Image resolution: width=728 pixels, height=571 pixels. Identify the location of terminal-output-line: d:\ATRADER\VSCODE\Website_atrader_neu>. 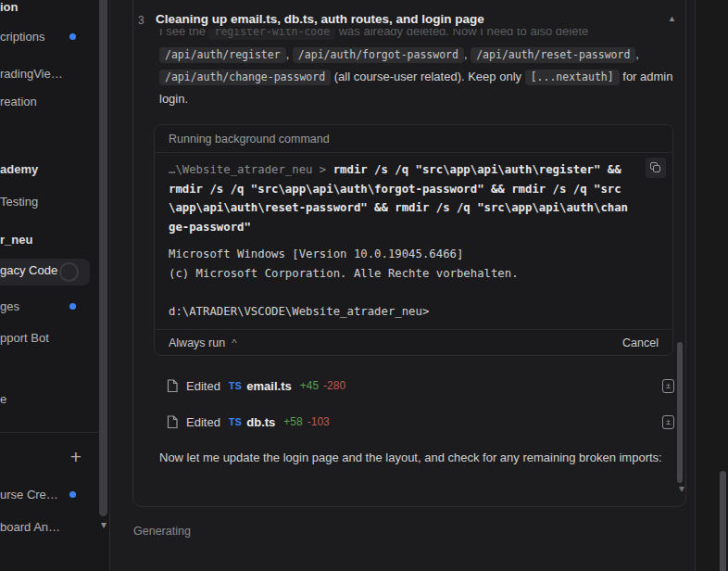
(413, 311).